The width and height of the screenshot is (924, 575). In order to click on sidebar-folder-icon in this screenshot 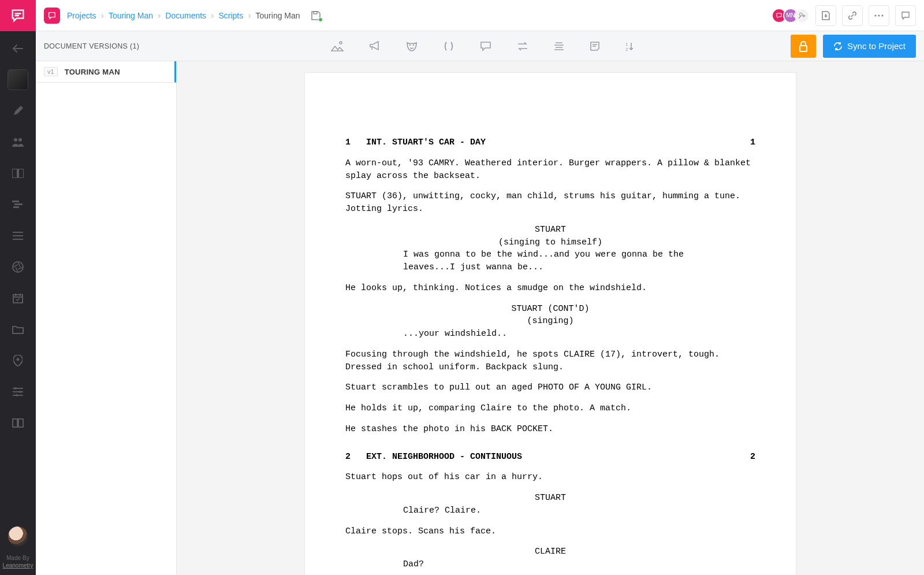, I will do `click(18, 329)`.